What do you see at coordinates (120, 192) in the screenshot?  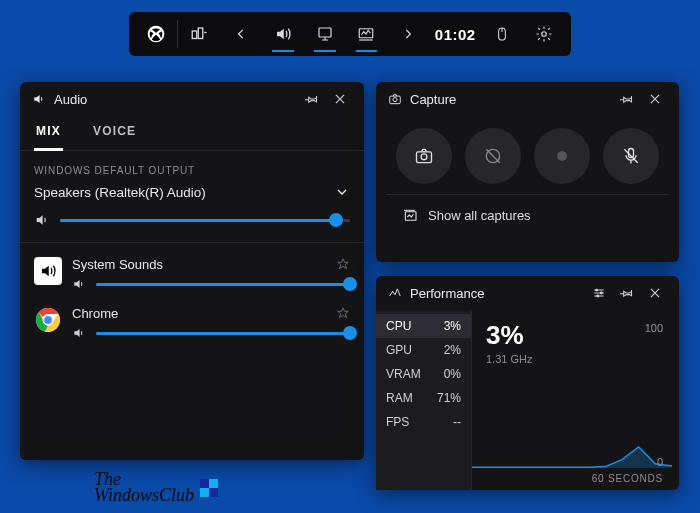 I see `output-device-name: Speakers (Realtek(R) Audio)` at bounding box center [120, 192].